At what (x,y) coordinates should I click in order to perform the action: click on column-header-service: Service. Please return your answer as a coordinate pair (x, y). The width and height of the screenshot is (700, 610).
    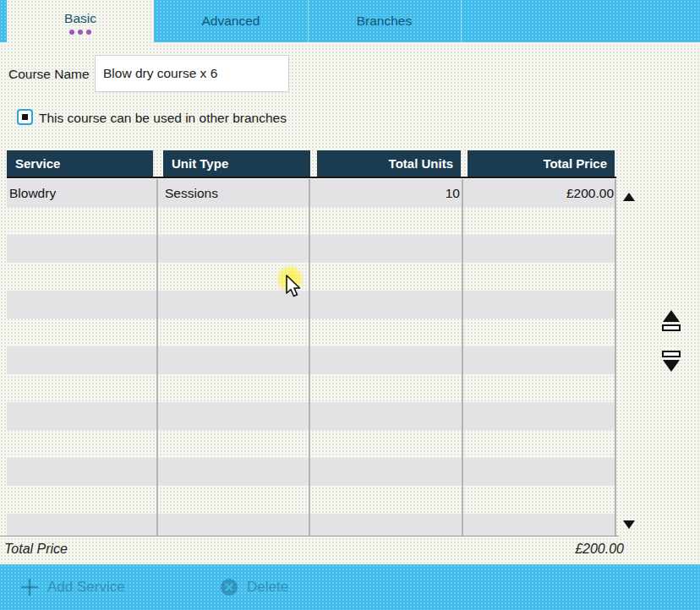
    Looking at the image, I should click on (79, 164).